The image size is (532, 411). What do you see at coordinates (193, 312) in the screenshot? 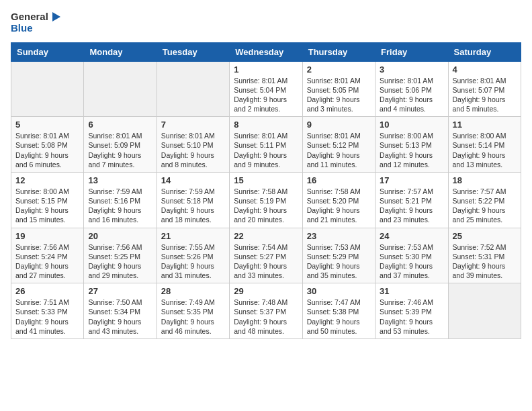
I see `calendar-cell: 28Sunrise: 7:49 AMSunset: 5:35 PMDayligh…` at bounding box center [193, 312].